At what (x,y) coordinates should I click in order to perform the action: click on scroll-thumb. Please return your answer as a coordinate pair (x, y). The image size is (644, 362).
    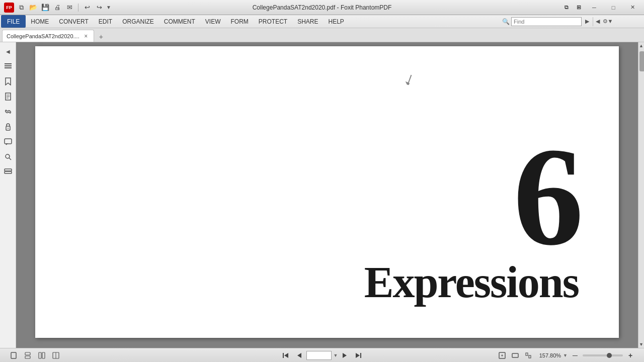
    Looking at the image, I should click on (642, 61).